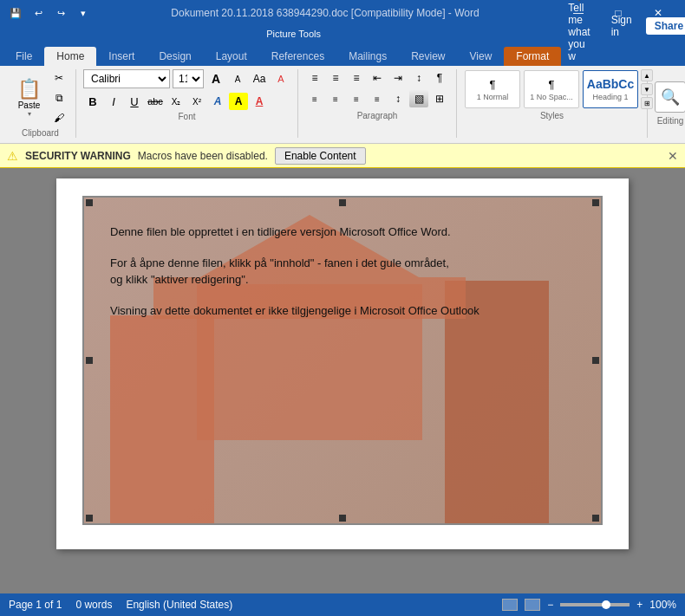 This screenshot has width=685, height=616. I want to click on selection-handle-mr, so click(596, 360).